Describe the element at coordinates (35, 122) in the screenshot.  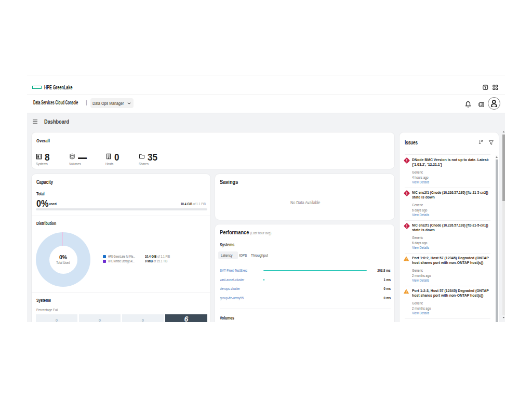
I see `menu-button` at that location.